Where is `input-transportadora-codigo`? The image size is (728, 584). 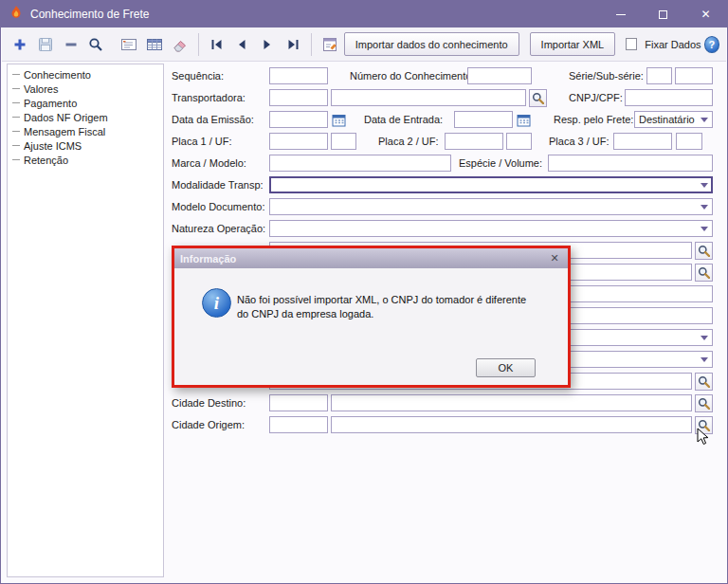 input-transportadora-codigo is located at coordinates (299, 98).